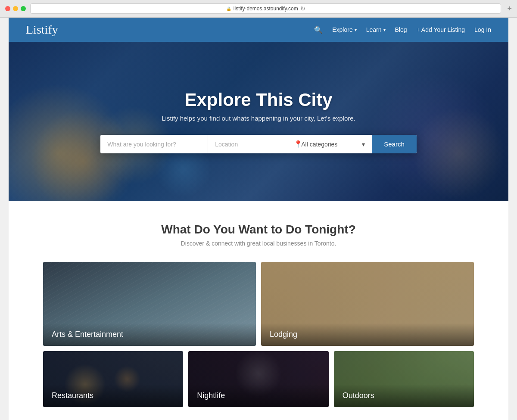 The image size is (517, 420). What do you see at coordinates (113, 379) in the screenshot?
I see `category-card-restaurants: Restaurants` at bounding box center [113, 379].